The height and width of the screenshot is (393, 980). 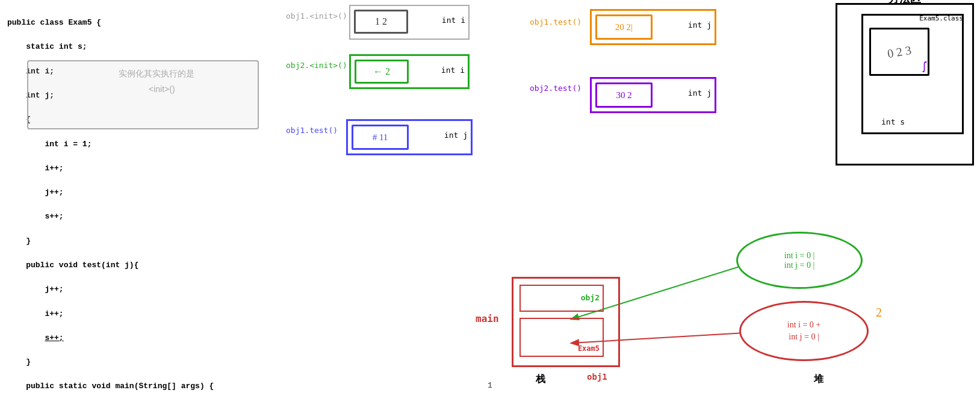 What do you see at coordinates (409, 137) in the screenshot?
I see `obj1-test10-frame: # 11 int j` at bounding box center [409, 137].